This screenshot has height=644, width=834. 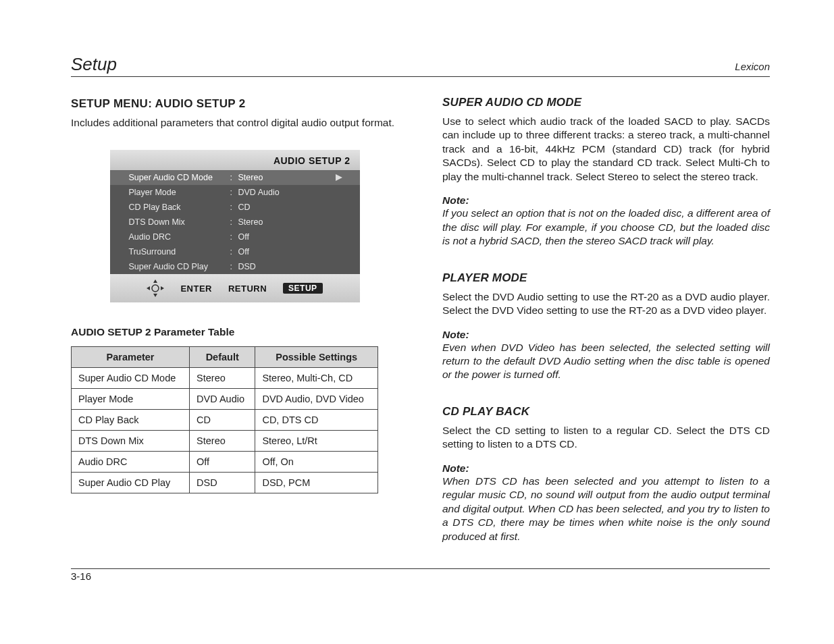 I want to click on osd-row: Super Audio CD Play : DSD, so click(x=235, y=267).